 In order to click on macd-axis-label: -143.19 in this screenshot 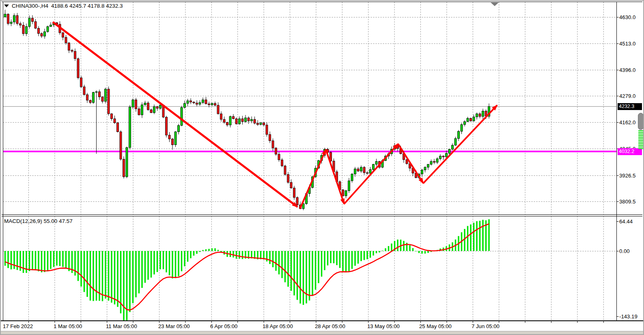, I will do `click(628, 317)`.